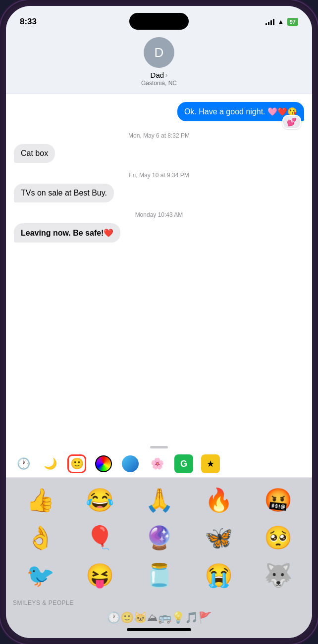 This screenshot has width=318, height=644. What do you see at coordinates (77, 464) in the screenshot?
I see `smiley-icon-button: 🙂` at bounding box center [77, 464].